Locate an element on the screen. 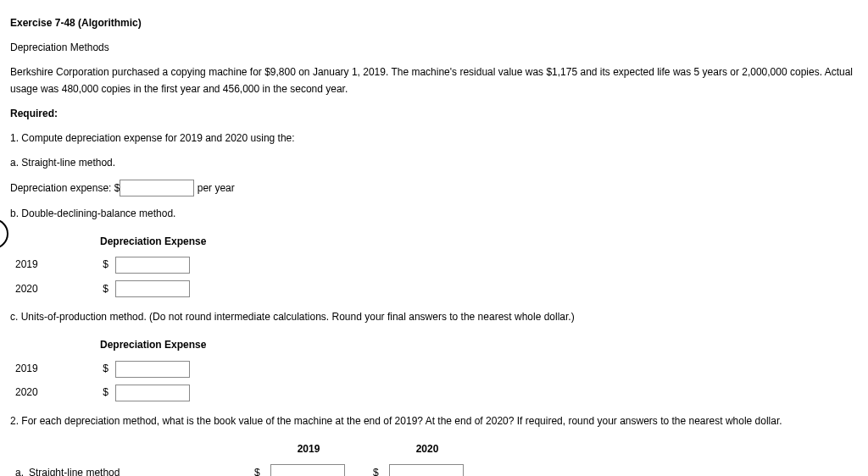  table-row: a. Straight-line method $ $ is located at coordinates (248, 468).